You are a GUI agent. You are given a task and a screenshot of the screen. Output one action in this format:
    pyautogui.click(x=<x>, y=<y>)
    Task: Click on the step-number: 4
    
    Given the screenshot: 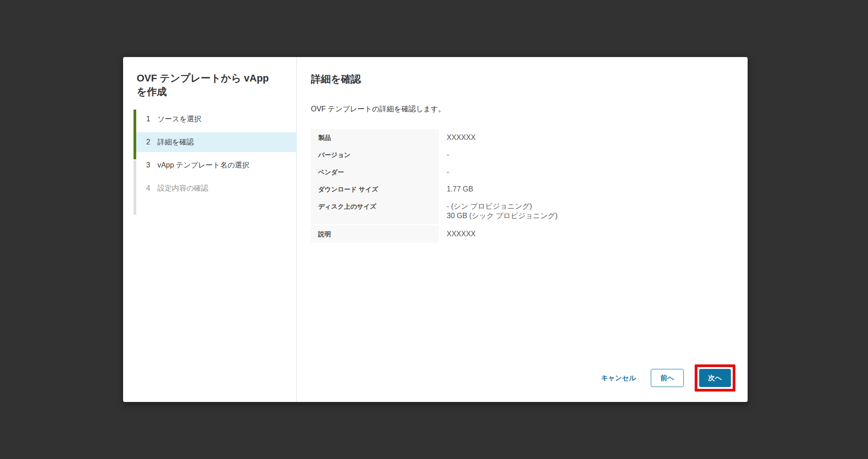 What is the action you would take?
    pyautogui.click(x=148, y=188)
    